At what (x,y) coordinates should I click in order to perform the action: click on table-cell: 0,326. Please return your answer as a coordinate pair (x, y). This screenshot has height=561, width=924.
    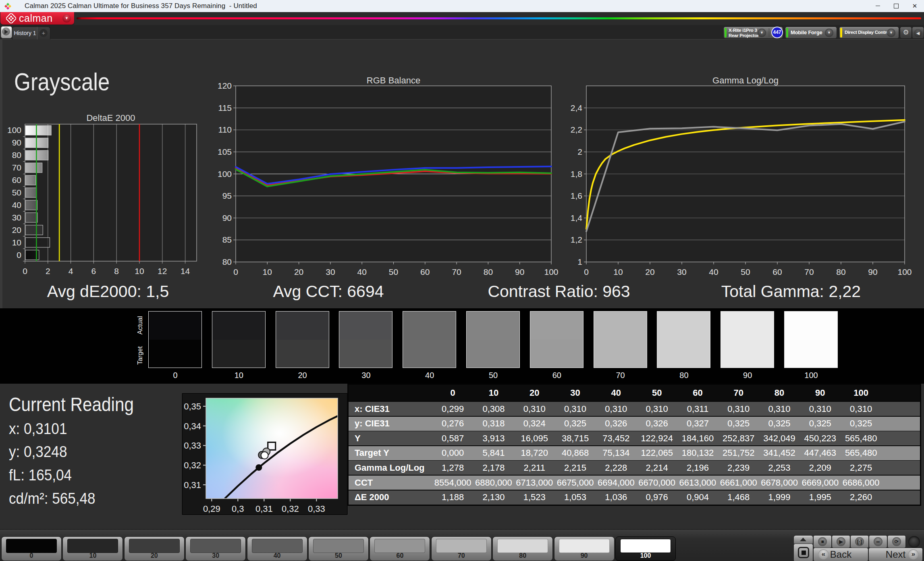
    Looking at the image, I should click on (657, 424).